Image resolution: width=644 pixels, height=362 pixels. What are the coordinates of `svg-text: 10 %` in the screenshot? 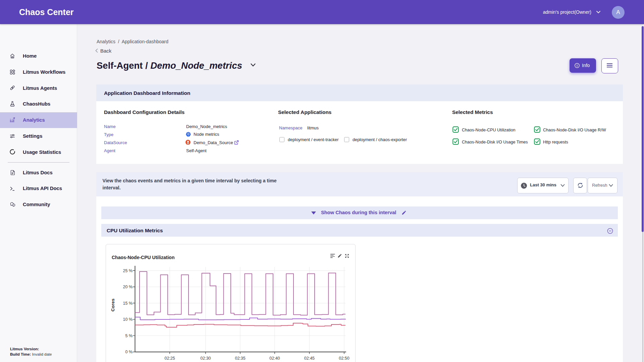 It's located at (128, 319).